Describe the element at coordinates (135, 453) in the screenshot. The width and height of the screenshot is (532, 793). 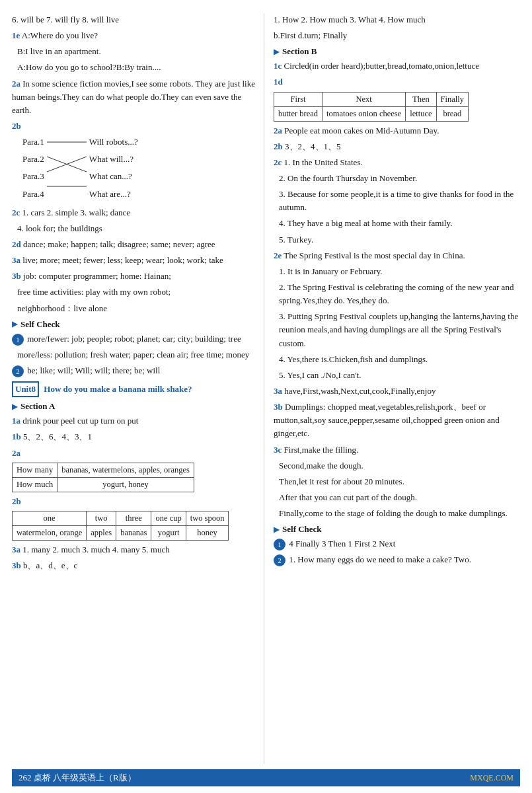
I see `2a-table-label: 2a` at that location.